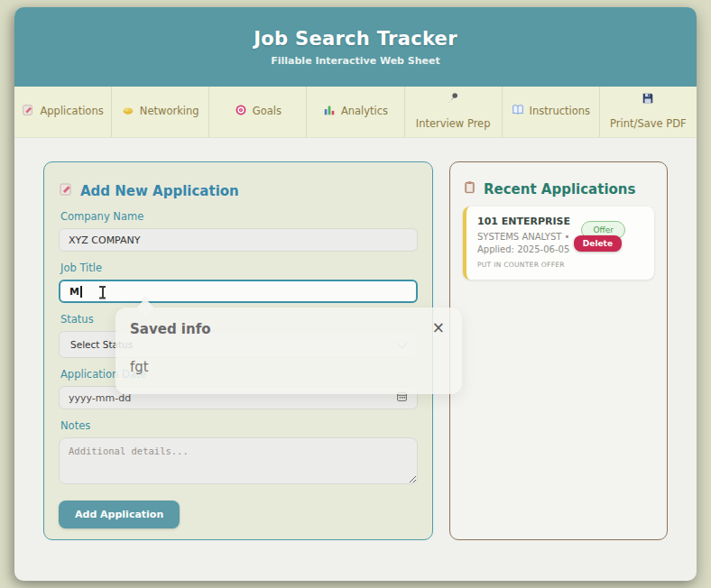 Image resolution: width=711 pixels, height=588 pixels. What do you see at coordinates (439, 328) in the screenshot?
I see `close-icon: ×` at bounding box center [439, 328].